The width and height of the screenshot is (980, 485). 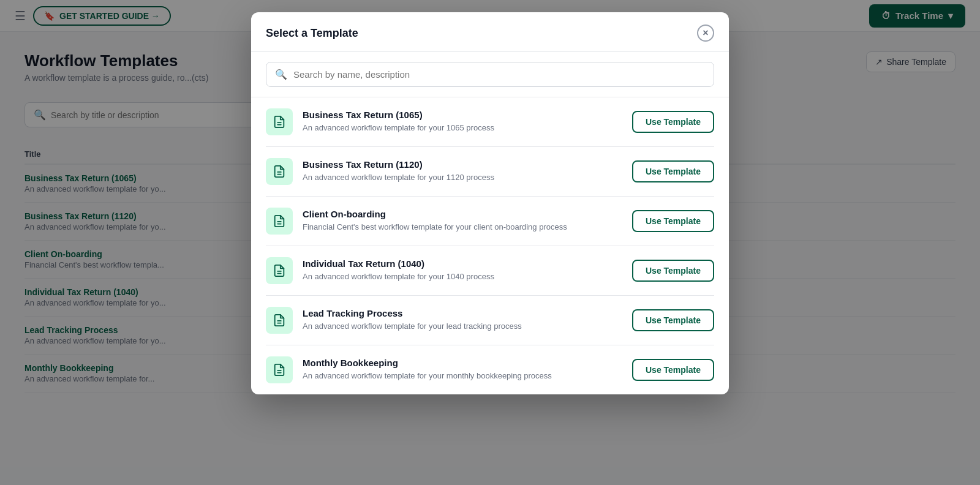 I want to click on template-name-0: Business Tax Return (1065), so click(x=462, y=115).